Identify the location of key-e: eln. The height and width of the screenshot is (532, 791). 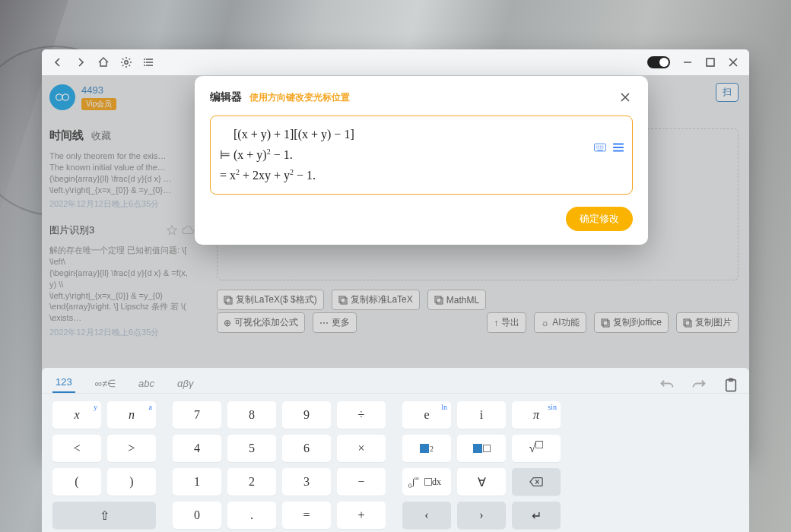
(427, 415).